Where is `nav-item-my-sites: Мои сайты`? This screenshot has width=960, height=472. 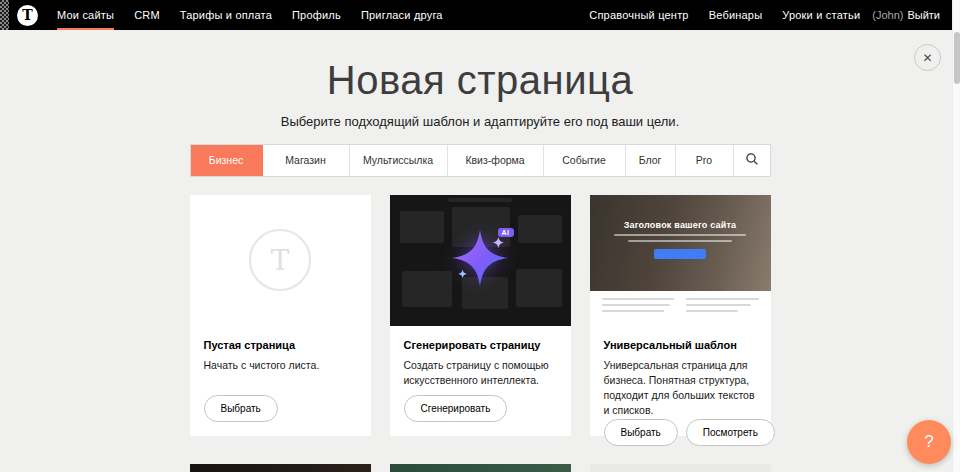
nav-item-my-sites: Мои сайты is located at coordinates (86, 15).